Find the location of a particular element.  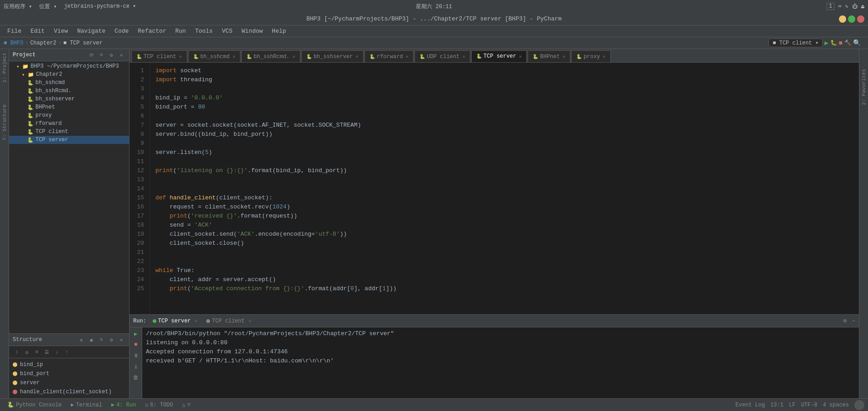

view-icon1: ↕ is located at coordinates (17, 352).